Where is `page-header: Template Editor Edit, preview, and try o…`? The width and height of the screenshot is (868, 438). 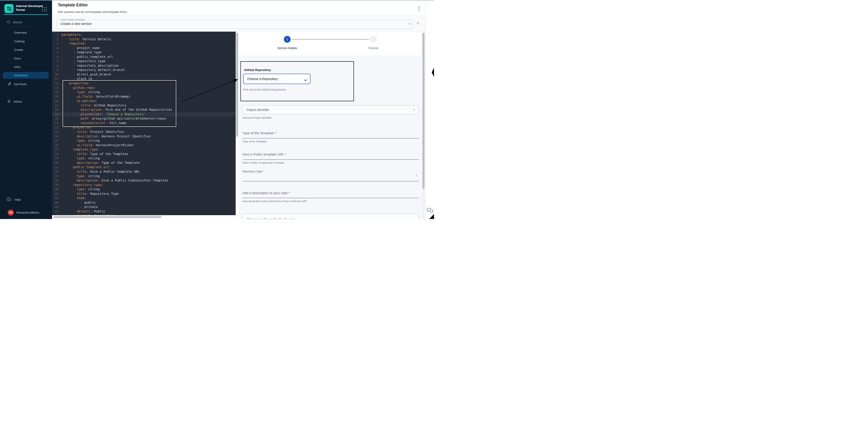 page-header: Template Editor Edit, preview, and try o… is located at coordinates (239, 8).